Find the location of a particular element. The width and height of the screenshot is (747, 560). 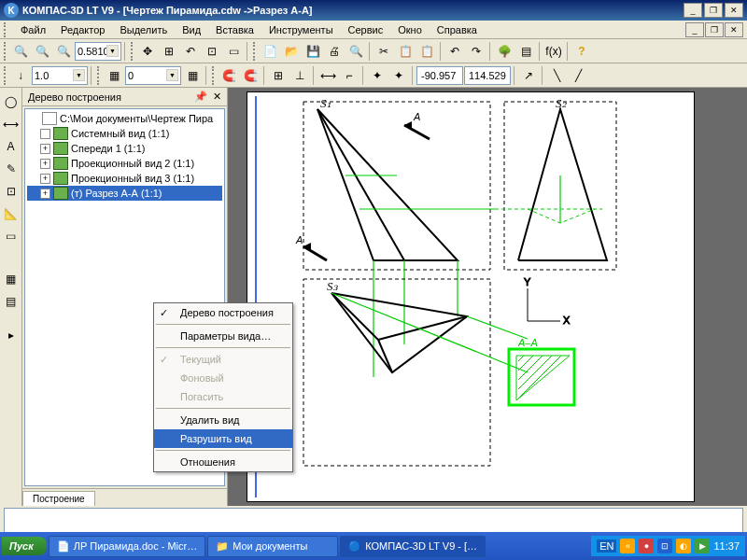

layers-icon: ▤ is located at coordinates (526, 51).